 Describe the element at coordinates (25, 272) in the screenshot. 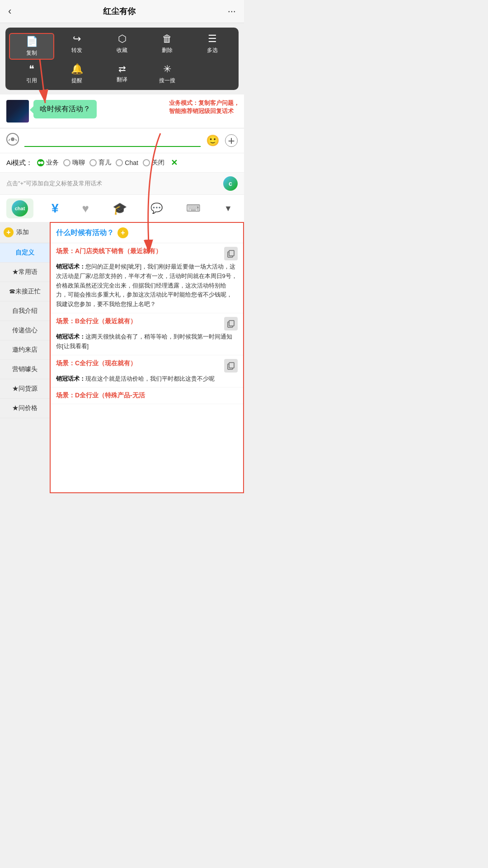

I see `sidebar-item-common: ★常用语` at that location.